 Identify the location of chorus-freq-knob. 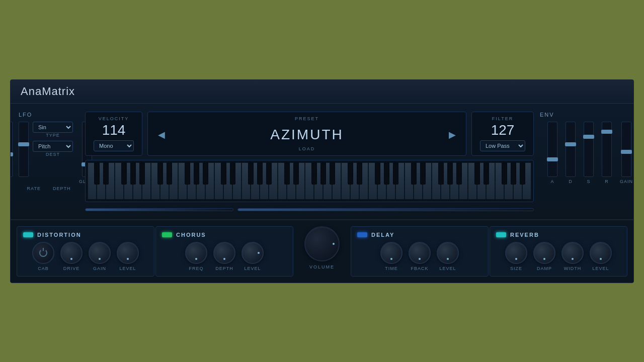
(196, 253).